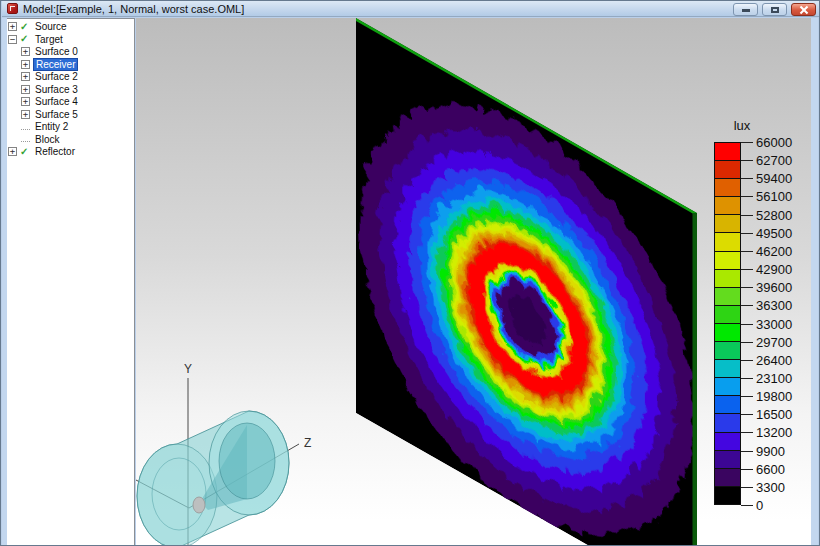 The width and height of the screenshot is (820, 546). What do you see at coordinates (770, 452) in the screenshot?
I see `legend-tick-label: 9900` at bounding box center [770, 452].